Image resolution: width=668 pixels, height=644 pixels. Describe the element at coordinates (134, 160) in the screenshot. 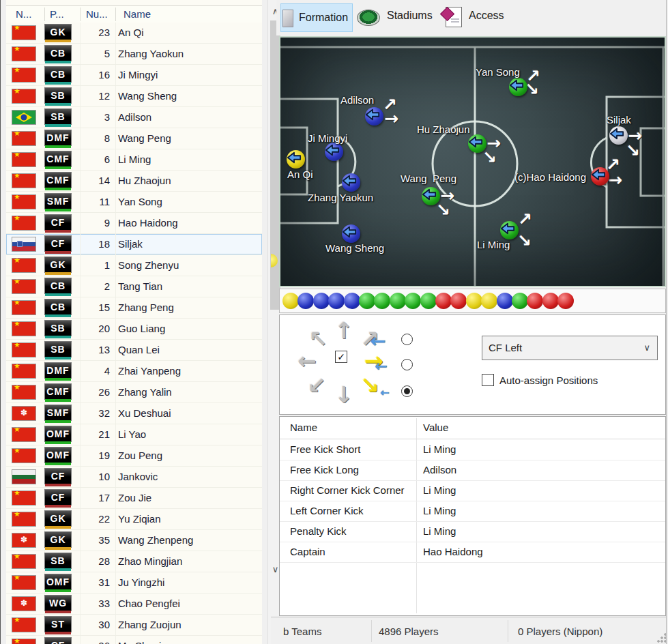

I see `table-row: CMF6Li Ming` at that location.